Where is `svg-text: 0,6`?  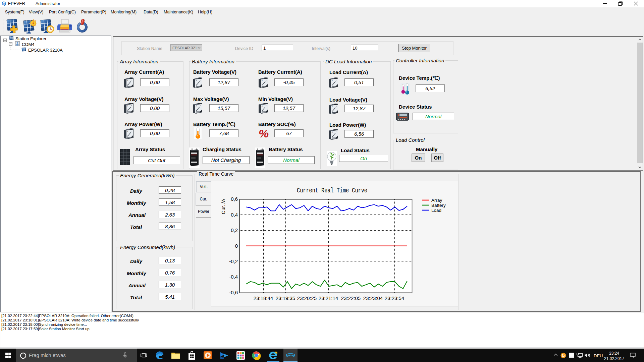
svg-text: 0,6 is located at coordinates (234, 199).